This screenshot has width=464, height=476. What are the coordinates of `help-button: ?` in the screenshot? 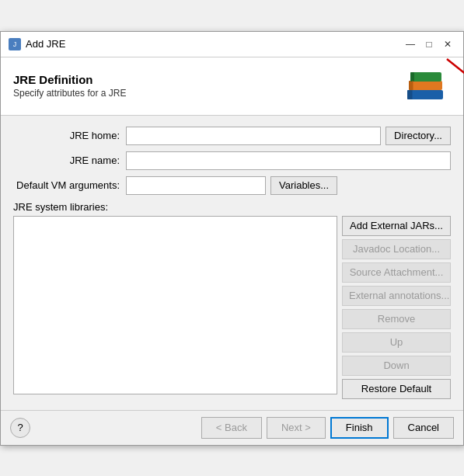 It's located at (20, 428).